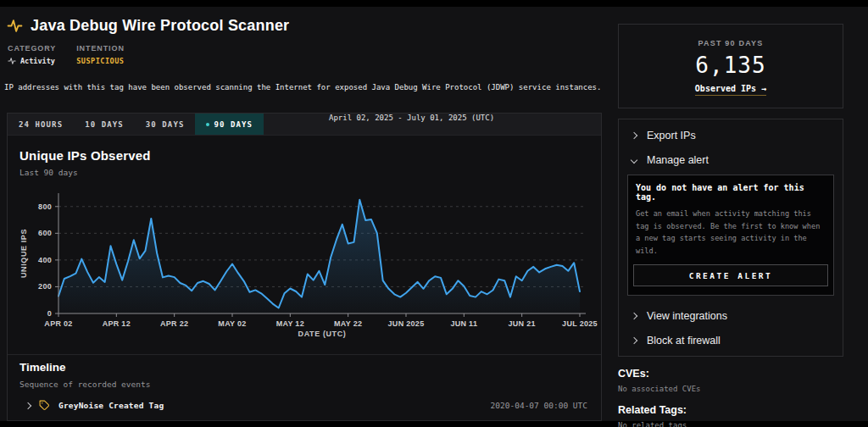 The width and height of the screenshot is (868, 427). I want to click on svg-text: DATE (UTC), so click(322, 334).